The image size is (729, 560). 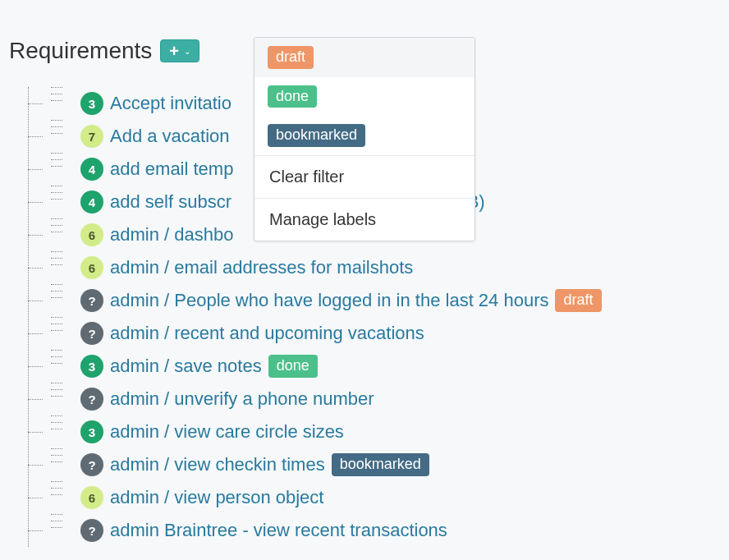 What do you see at coordinates (227, 432) in the screenshot?
I see `item-title: admin / view care circle sizes` at bounding box center [227, 432].